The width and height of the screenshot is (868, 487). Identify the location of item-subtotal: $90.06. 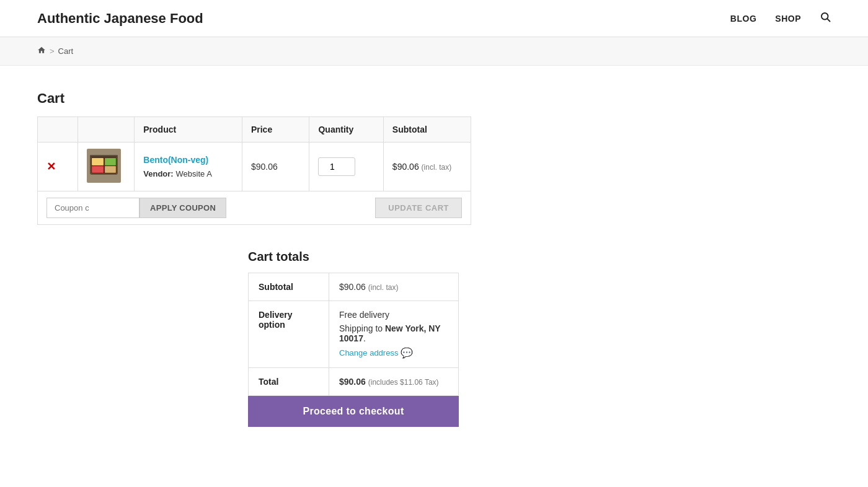
(405, 167).